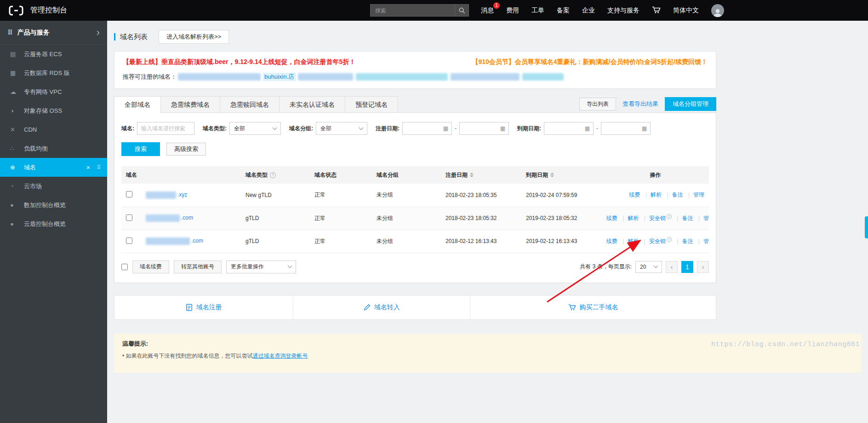 The image size is (868, 423). What do you see at coordinates (53, 54) in the screenshot?
I see `sidebar-item-ecs: ▤ 云服务器 ECS` at bounding box center [53, 54].